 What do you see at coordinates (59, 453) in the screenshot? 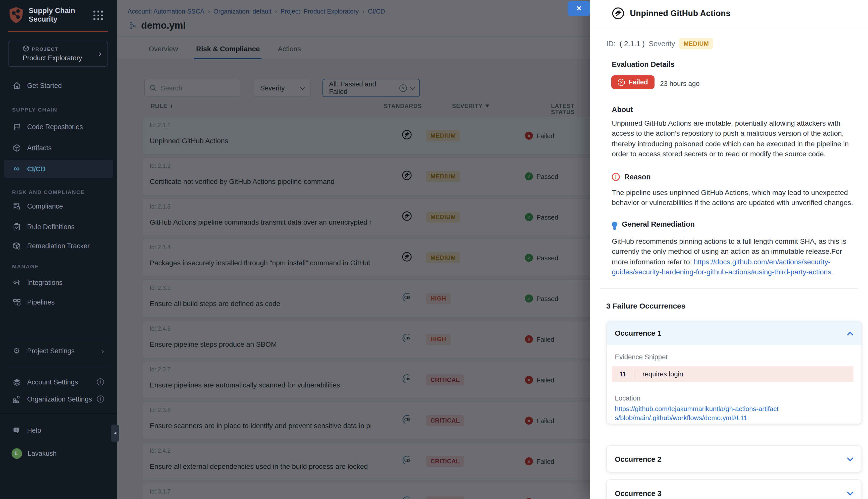
I see `user-menu: L Lavakush` at bounding box center [59, 453].